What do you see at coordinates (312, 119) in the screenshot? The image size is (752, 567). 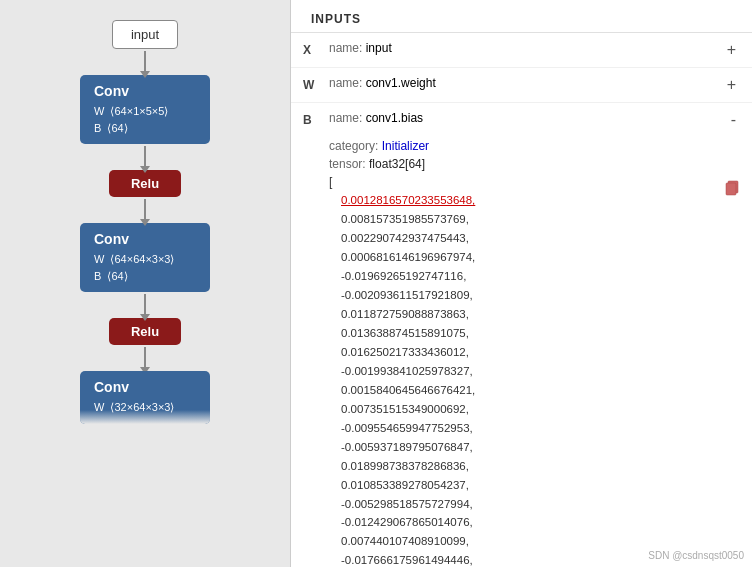 I see `row-label-b: B` at bounding box center [312, 119].